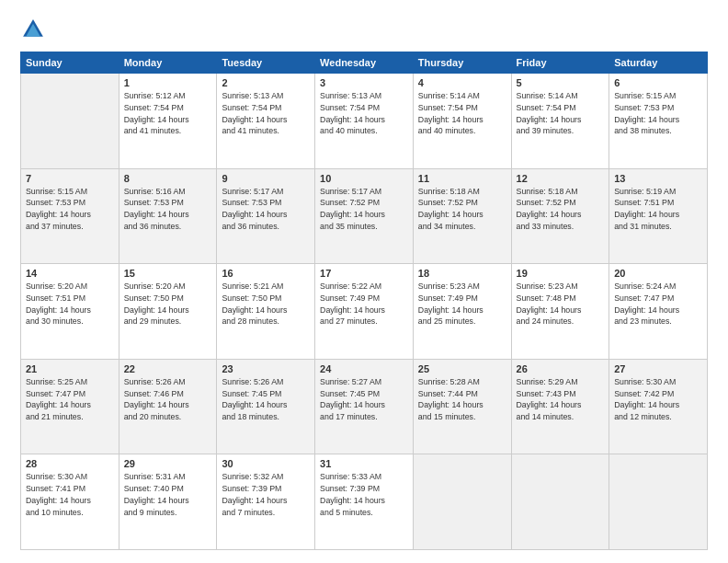 The image size is (728, 563). Describe the element at coordinates (266, 495) in the screenshot. I see `cell-info: Sunrise: 5:32 AMSunset: 7:39 PMDaylight:…` at that location.